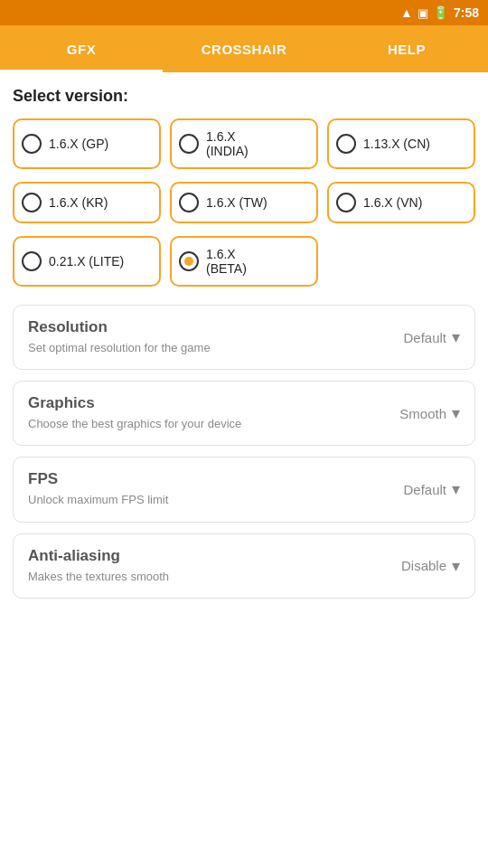 This screenshot has height=868, width=488. What do you see at coordinates (424, 566) in the screenshot?
I see `antialiasing-value: Disable` at bounding box center [424, 566].